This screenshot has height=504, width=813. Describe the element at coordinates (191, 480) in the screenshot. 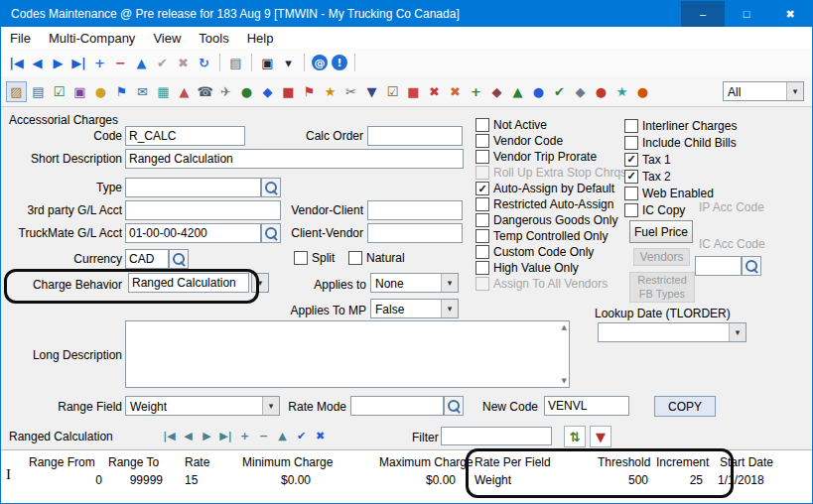

I see `cell-rate: 15` at that location.